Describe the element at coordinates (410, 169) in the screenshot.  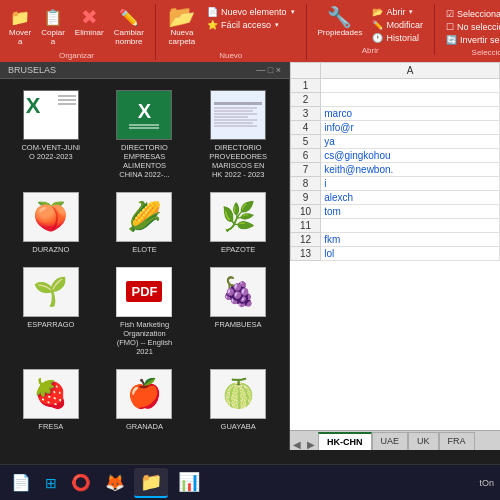
I see `cell-value: keith@newbon.` at that location.